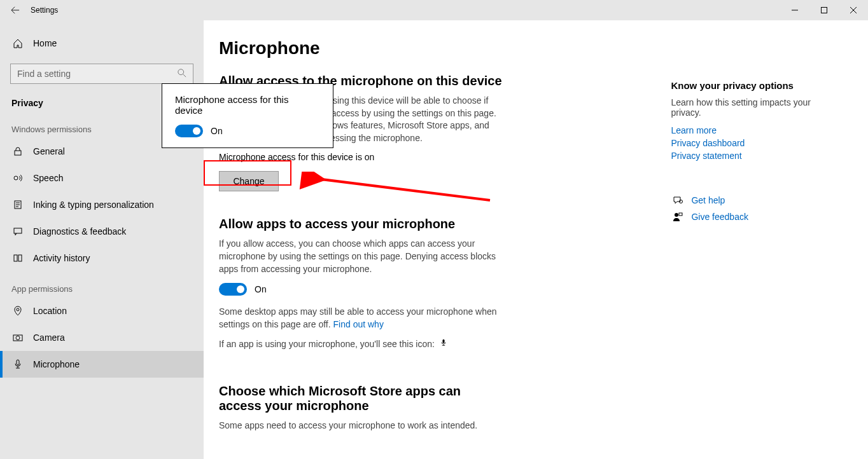 Image resolution: width=868 pixels, height=459 pixels. What do you see at coordinates (18, 231) in the screenshot?
I see `feedback-icon` at bounding box center [18, 231].